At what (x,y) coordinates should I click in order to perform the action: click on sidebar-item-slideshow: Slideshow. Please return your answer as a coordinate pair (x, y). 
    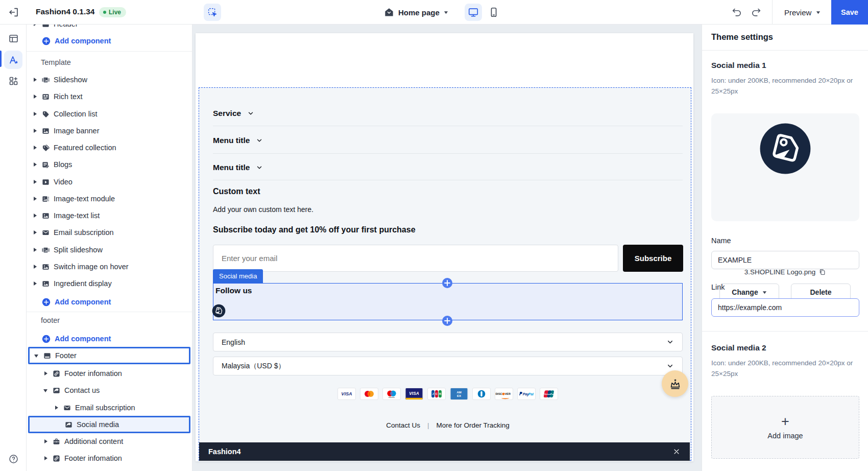
    Looking at the image, I should click on (109, 80).